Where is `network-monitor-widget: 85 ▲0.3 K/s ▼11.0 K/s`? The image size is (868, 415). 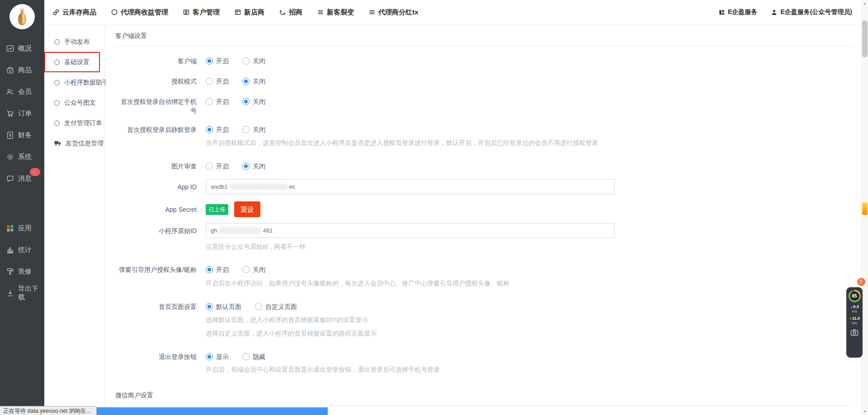 network-monitor-widget: 85 ▲0.3 K/s ▼11.0 K/s is located at coordinates (854, 322).